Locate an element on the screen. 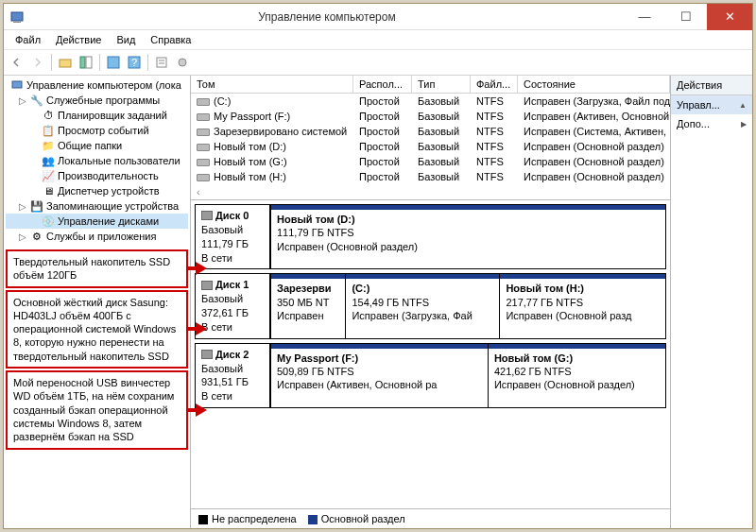 The height and width of the screenshot is (532, 756). back-button is located at coordinates (17, 62).